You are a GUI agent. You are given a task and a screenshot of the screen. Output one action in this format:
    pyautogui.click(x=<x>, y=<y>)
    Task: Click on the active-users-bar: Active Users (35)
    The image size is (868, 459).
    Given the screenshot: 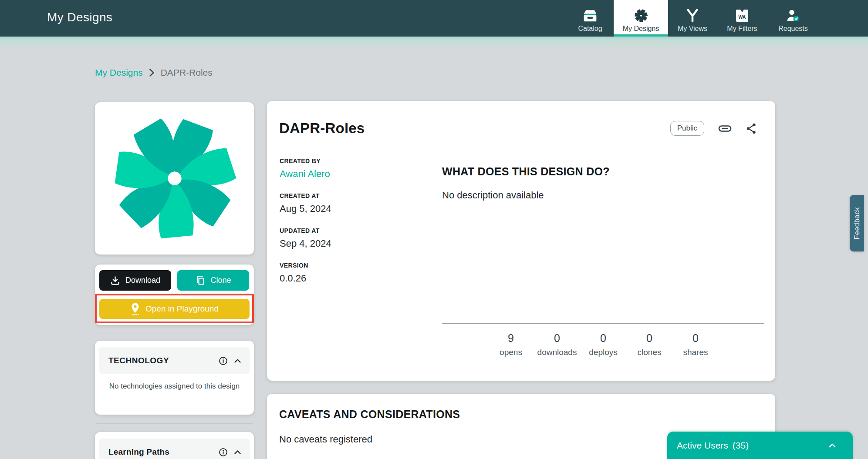 What is the action you would take?
    pyautogui.click(x=760, y=446)
    